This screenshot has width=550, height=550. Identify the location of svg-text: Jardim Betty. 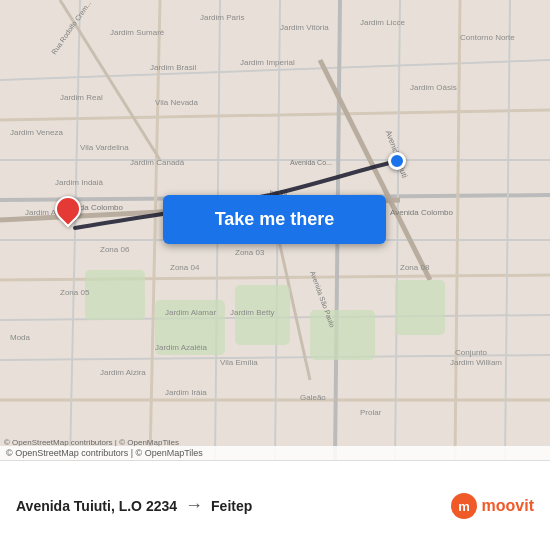
(252, 312).